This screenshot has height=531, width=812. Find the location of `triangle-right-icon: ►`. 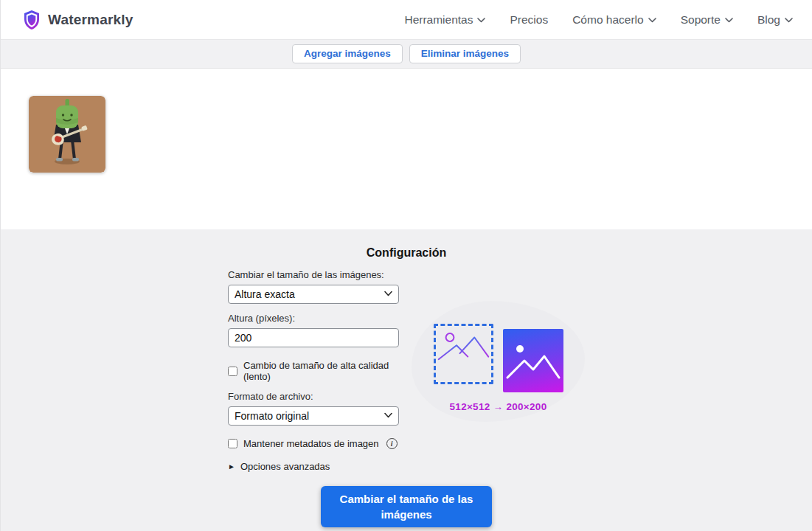

triangle-right-icon: ► is located at coordinates (232, 467).